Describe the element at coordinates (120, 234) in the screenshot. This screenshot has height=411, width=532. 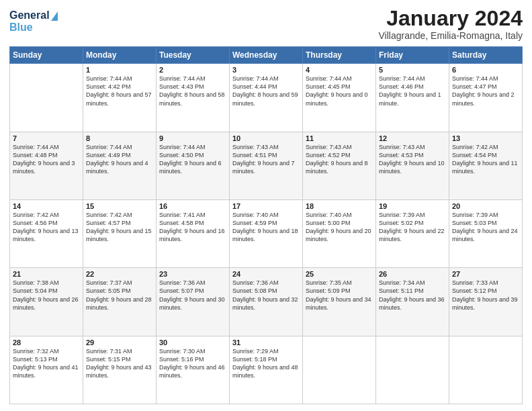
I see `table-row: 15 Sunrise: 7:42 AMSunset: 4:57 PMDaylig…` at that location.